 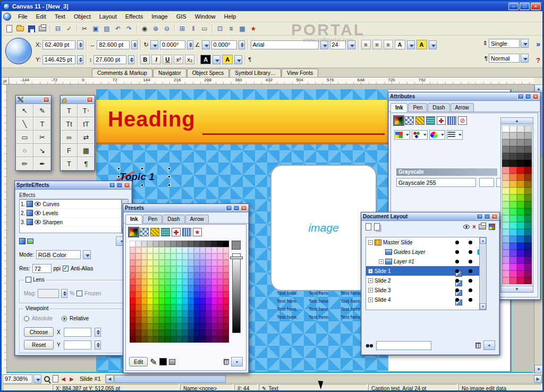 I want to click on find-input, so click(x=404, y=345).